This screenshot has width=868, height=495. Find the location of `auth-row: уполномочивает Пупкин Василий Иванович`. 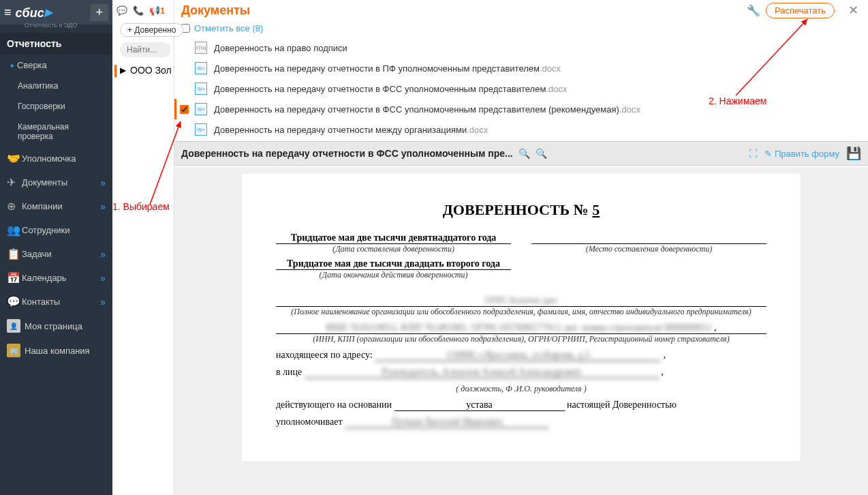

auth-row: уполномочивает Пупкин Василий Иванович is located at coordinates (521, 423).